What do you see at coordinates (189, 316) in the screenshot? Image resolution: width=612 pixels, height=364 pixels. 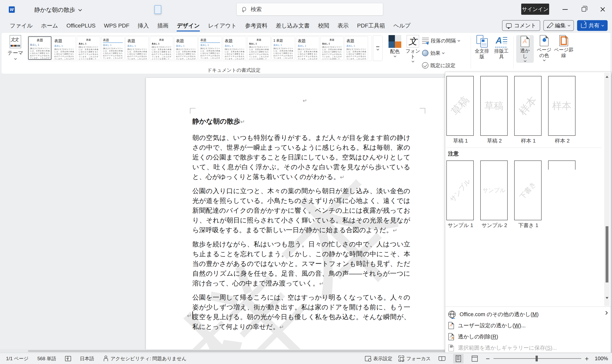 I see `paragraph-mark: ↵` at bounding box center [189, 316].